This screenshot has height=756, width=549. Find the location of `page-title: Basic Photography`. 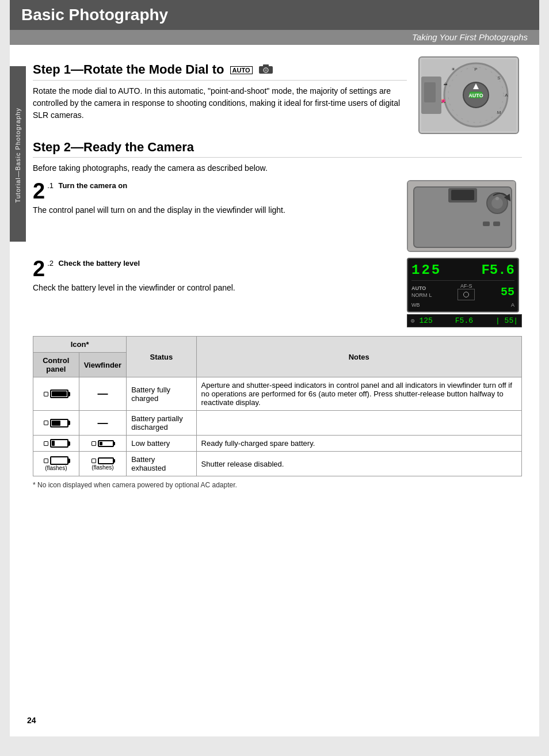

page-title: Basic Photography is located at coordinates (94, 15).